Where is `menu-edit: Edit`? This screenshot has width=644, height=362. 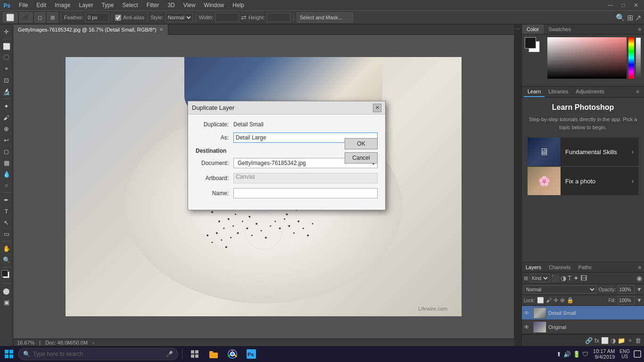
menu-edit: Edit is located at coordinates (41, 5).